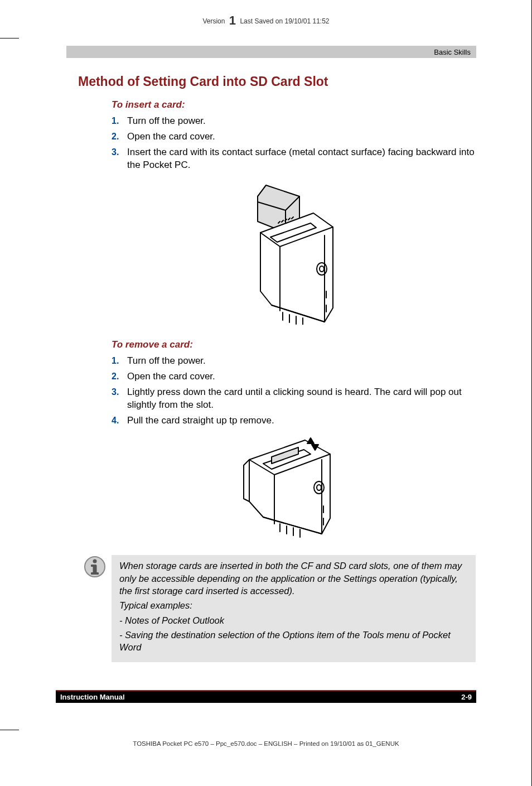 Image resolution: width=532 pixels, height=786 pixels. Describe the element at coordinates (93, 697) in the screenshot. I see `footer-left: Instruction Manual` at that location.